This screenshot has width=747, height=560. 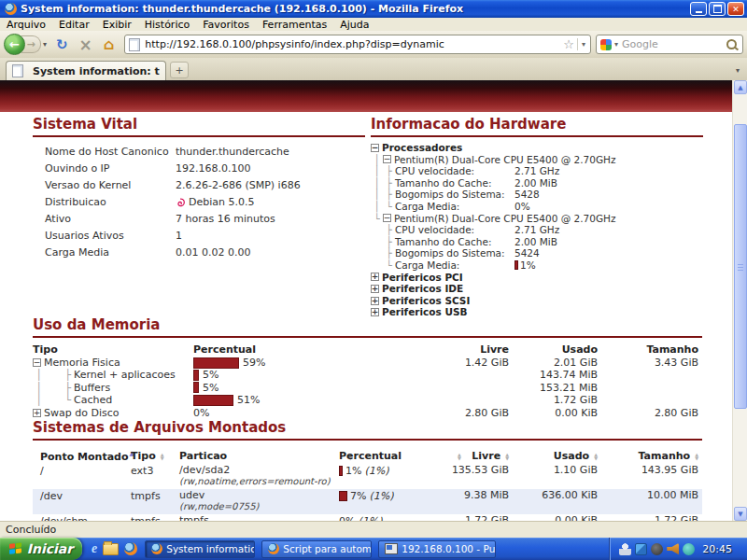 I want to click on volume-icon, so click(x=672, y=549).